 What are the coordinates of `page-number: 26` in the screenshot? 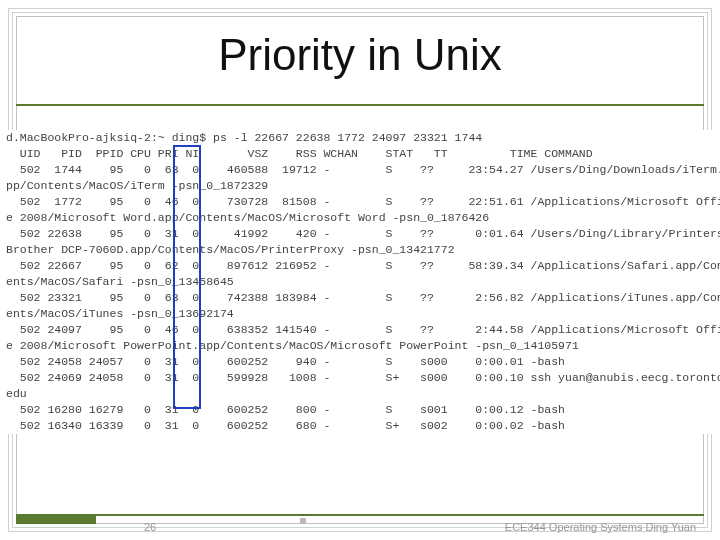 It's located at (150, 527).